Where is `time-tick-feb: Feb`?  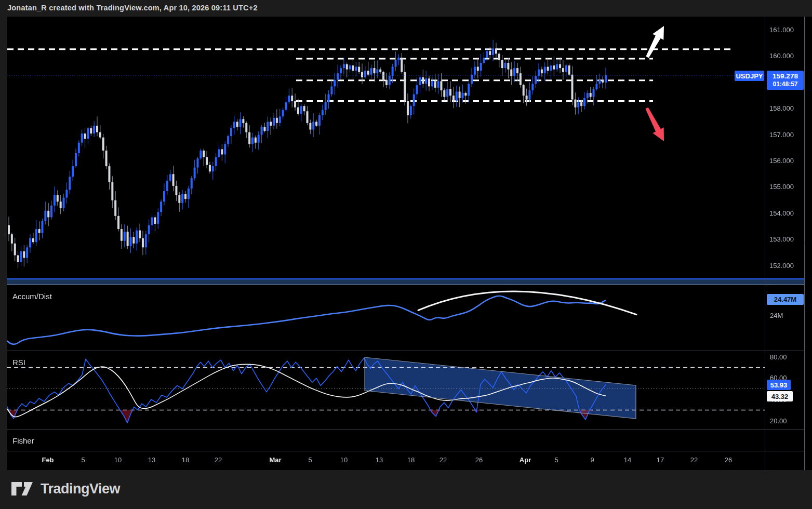 time-tick-feb: Feb is located at coordinates (48, 460).